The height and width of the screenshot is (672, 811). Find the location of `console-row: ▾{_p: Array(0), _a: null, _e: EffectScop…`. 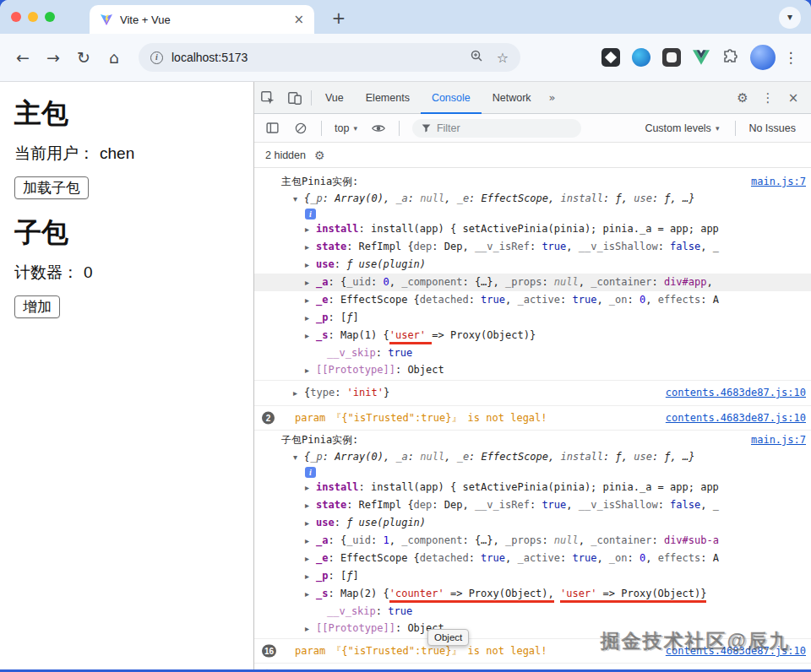

console-row: ▾{_p: Array(0), _a: null, _e: EffectScop… is located at coordinates (532, 458).